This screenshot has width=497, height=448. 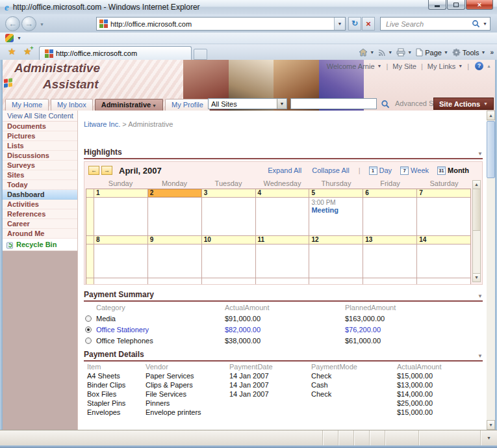 I want to click on sidebar-item-today: Today, so click(x=40, y=185).